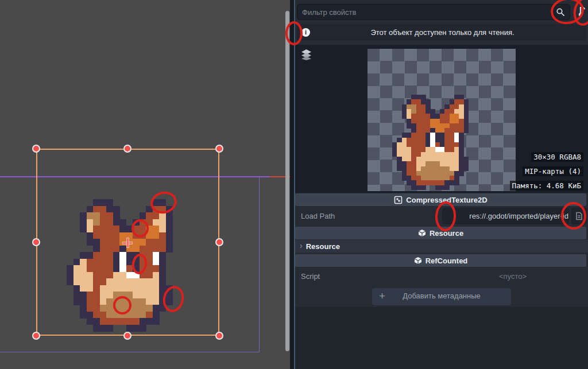 The width and height of the screenshot is (588, 369). What do you see at coordinates (581, 11) in the screenshot?
I see `inspector-tools-icon` at bounding box center [581, 11].